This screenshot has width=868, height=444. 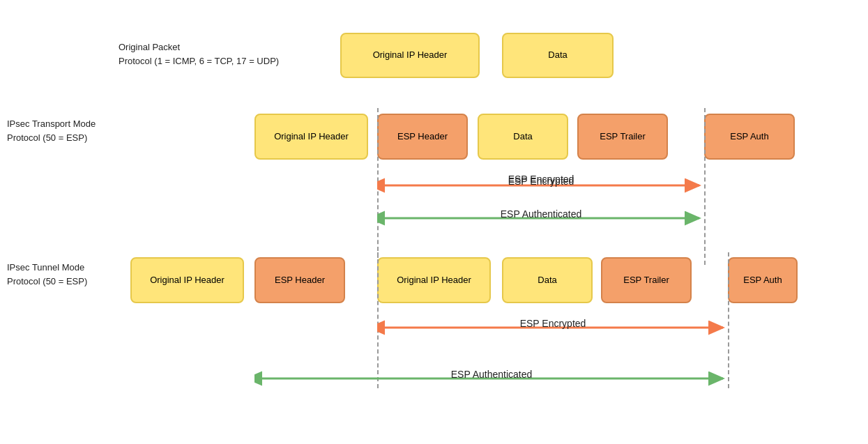 I want to click on esp-auth-tunnel: ESP Auth, so click(x=763, y=280).